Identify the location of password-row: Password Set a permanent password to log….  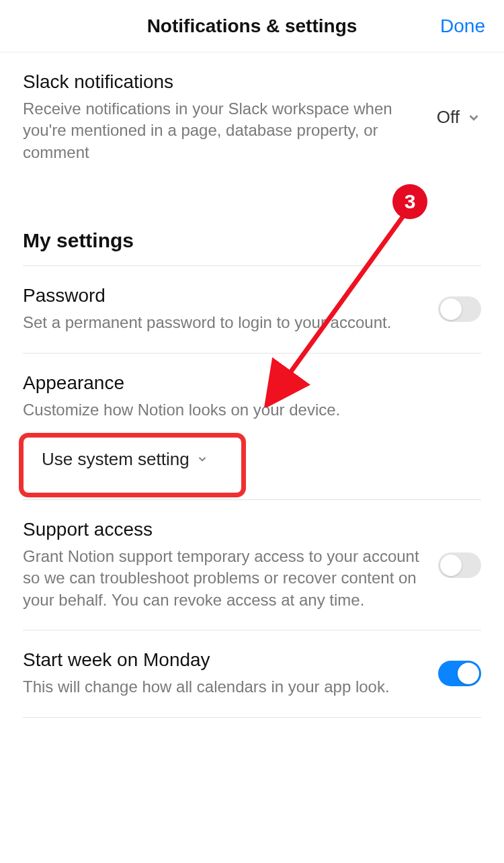
(252, 309).